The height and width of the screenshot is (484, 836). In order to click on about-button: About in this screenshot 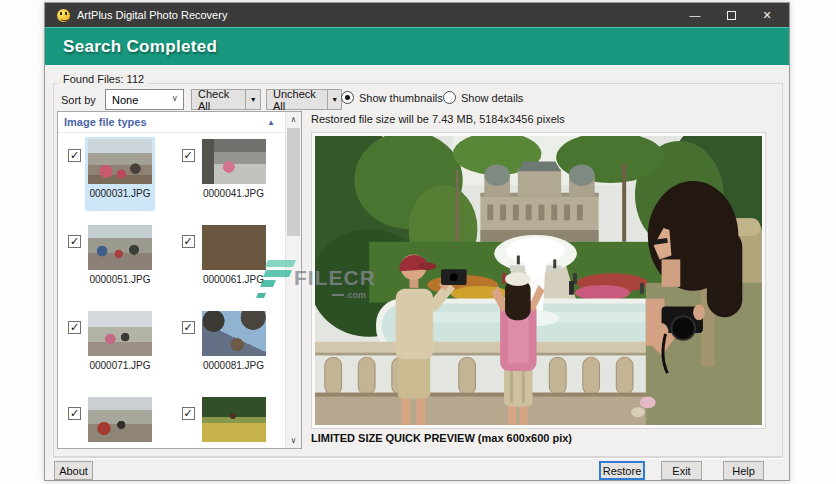, I will do `click(74, 470)`.